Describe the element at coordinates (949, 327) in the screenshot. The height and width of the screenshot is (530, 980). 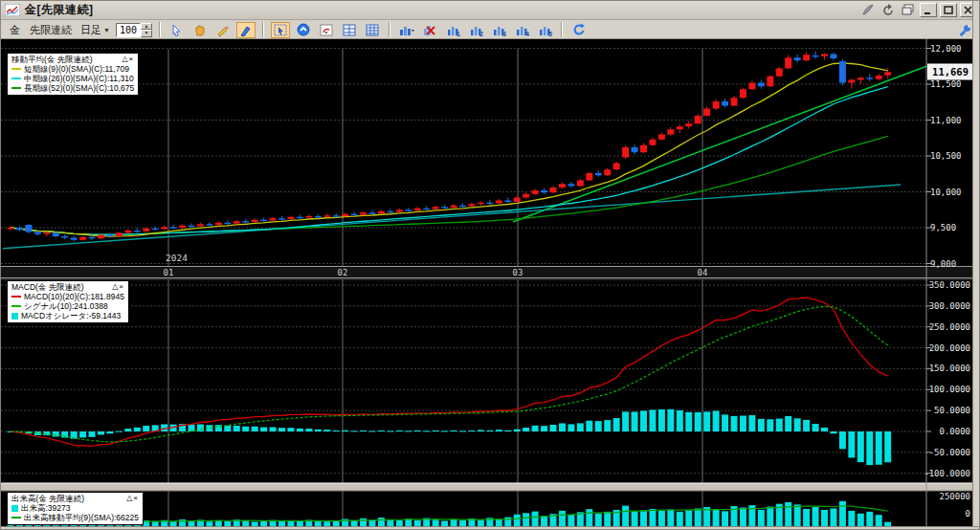
I see `axis-label: 250.0000` at that location.